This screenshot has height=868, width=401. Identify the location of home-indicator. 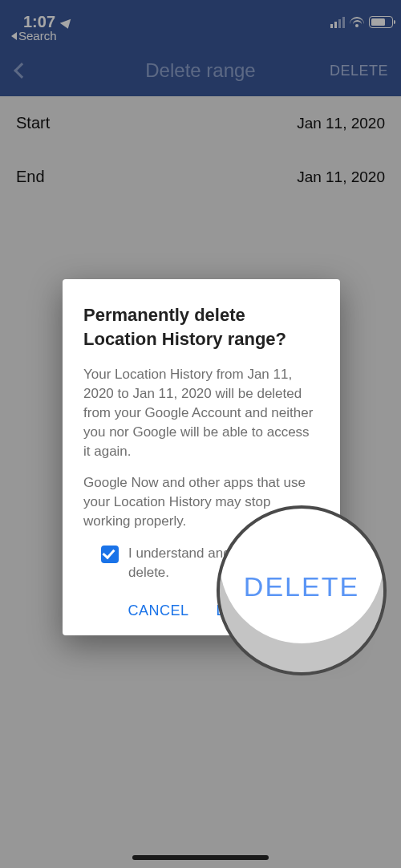
(200, 858).